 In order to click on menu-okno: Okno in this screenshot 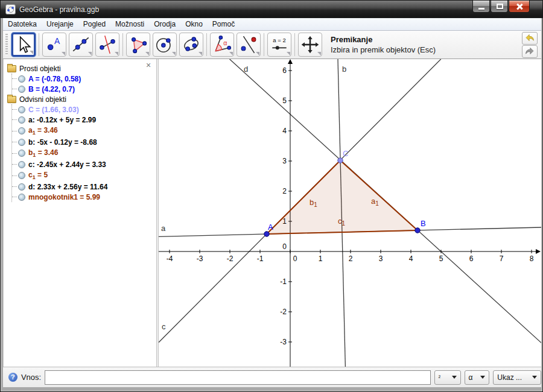, I will do `click(194, 24)`.